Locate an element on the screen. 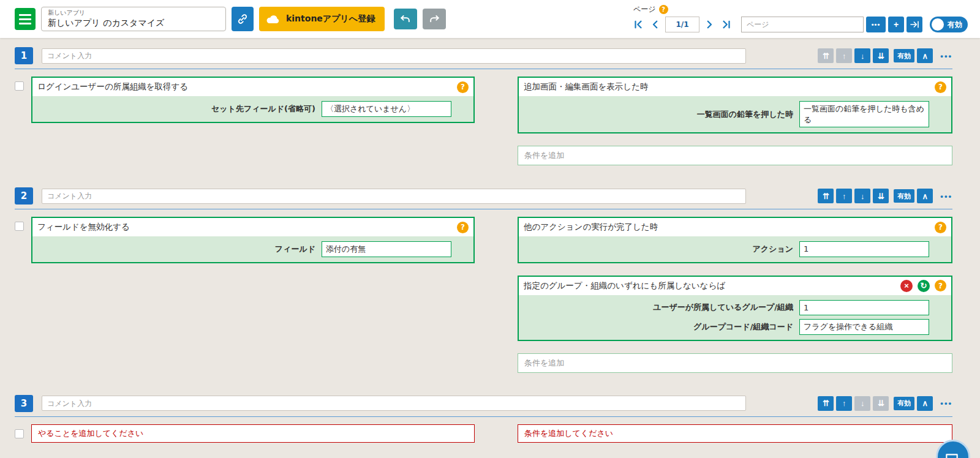 Image resolution: width=980 pixels, height=458 pixels. page-help-icon: ? is located at coordinates (664, 10).